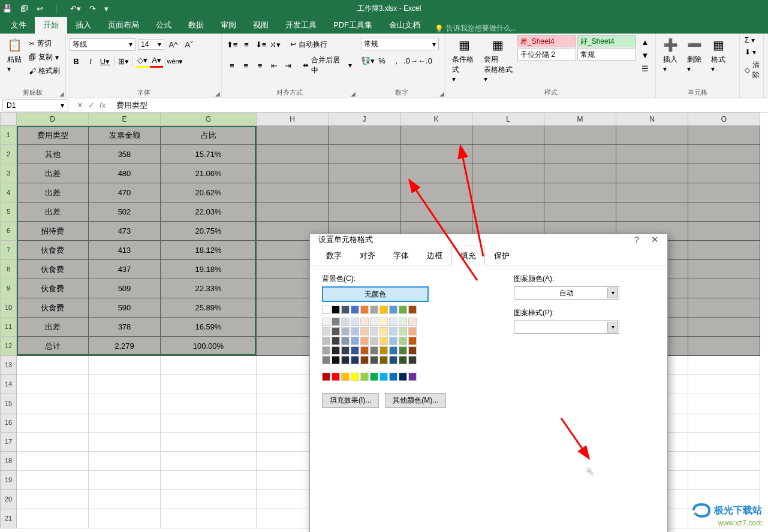 The width and height of the screenshot is (768, 532). Describe the element at coordinates (24, 8) in the screenshot. I see `quick-print-icon: 🗐` at that location.